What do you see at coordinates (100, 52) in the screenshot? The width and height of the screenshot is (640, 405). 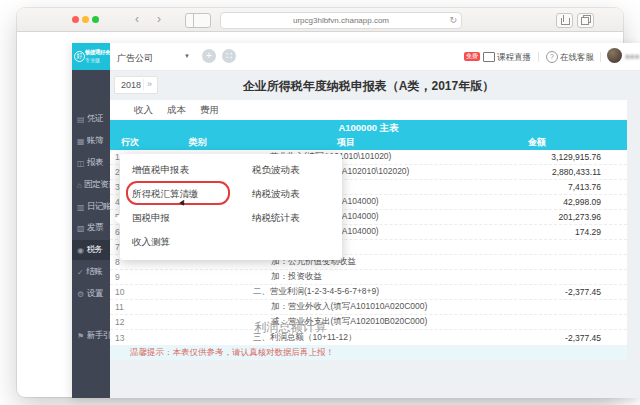 I see `brand-name: 畅捷通好会计` at bounding box center [100, 52].